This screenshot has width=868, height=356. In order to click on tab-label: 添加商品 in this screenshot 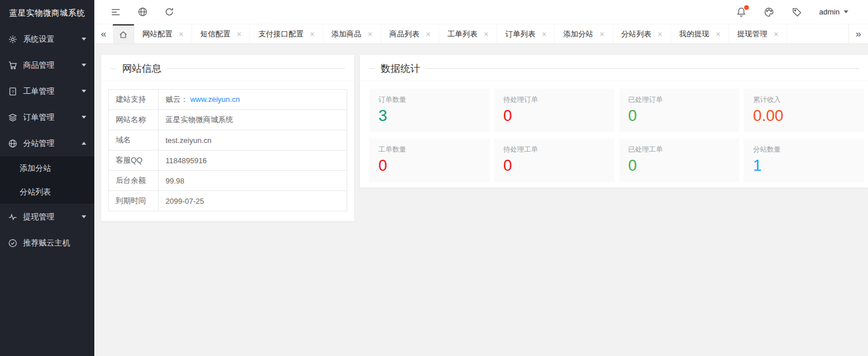, I will do `click(347, 34)`.